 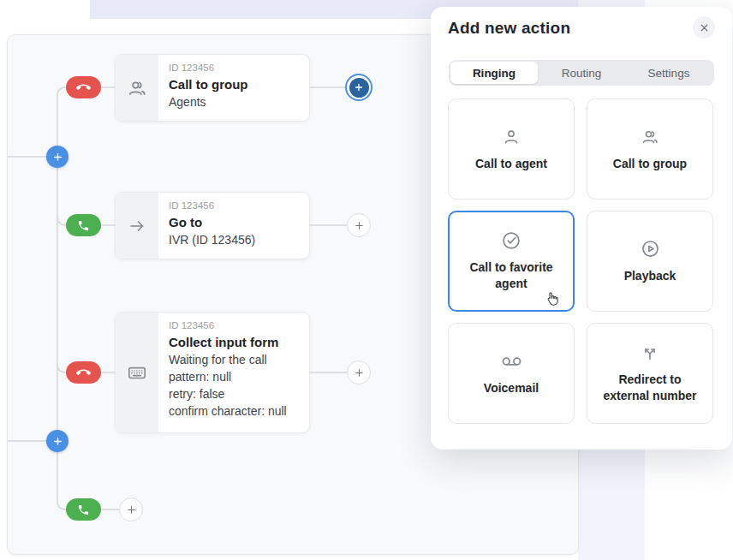 I want to click on voicemail-icon, so click(x=512, y=361).